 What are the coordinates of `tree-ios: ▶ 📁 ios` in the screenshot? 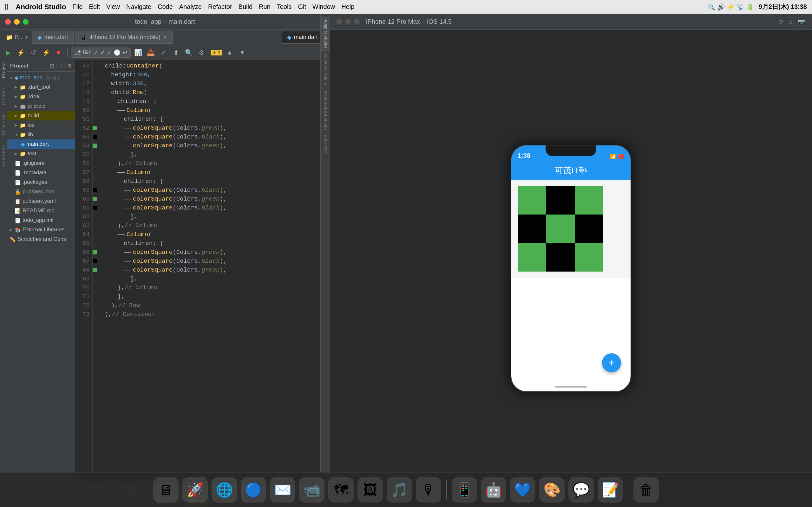 It's located at (41, 125).